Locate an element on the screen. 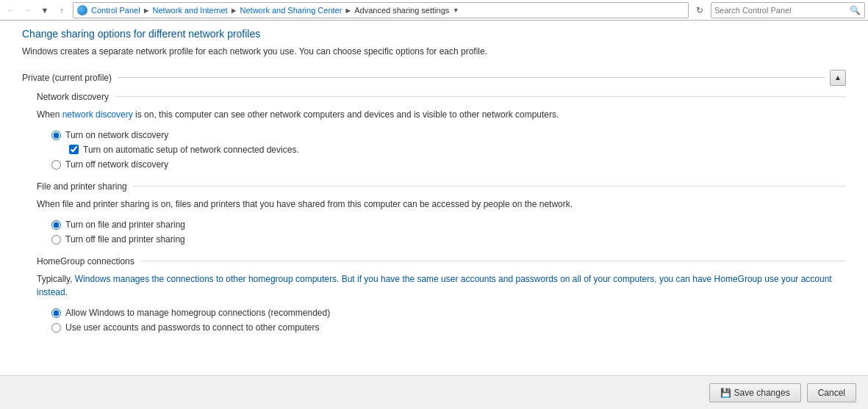 Image resolution: width=868 pixels, height=409 pixels. nd-on-radio is located at coordinates (56, 135).